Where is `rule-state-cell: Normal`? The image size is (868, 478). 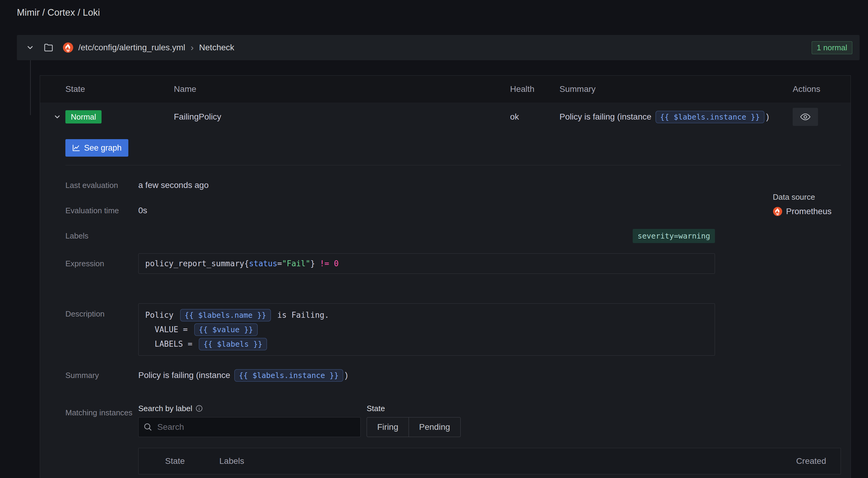
rule-state-cell: Normal is located at coordinates (120, 117).